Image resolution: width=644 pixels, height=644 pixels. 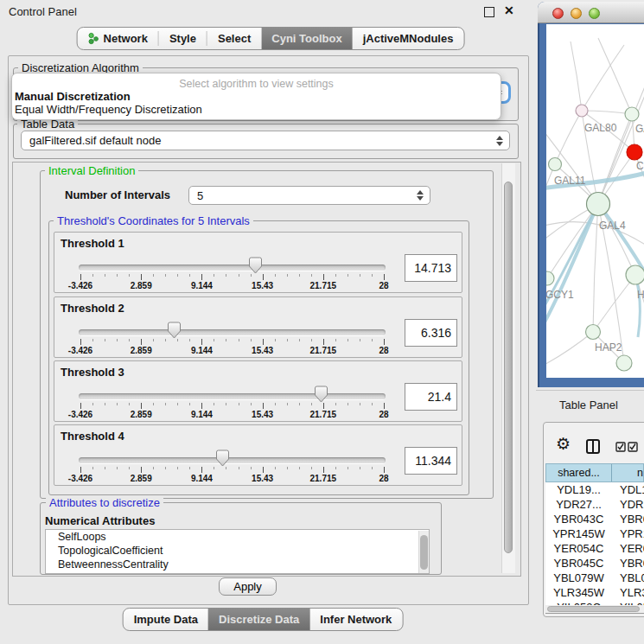 I want to click on threshold-value-field: 14.713, so click(x=430, y=268).